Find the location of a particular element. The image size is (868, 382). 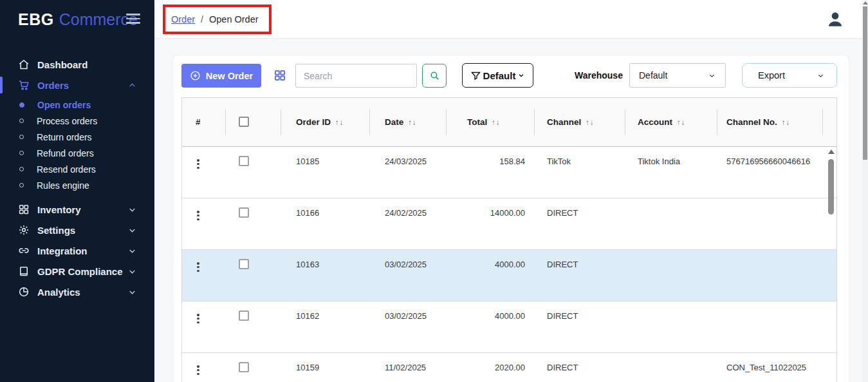

table-row-selected: 10163 03/02/2025 4000.00 DIRECT is located at coordinates (510, 276).